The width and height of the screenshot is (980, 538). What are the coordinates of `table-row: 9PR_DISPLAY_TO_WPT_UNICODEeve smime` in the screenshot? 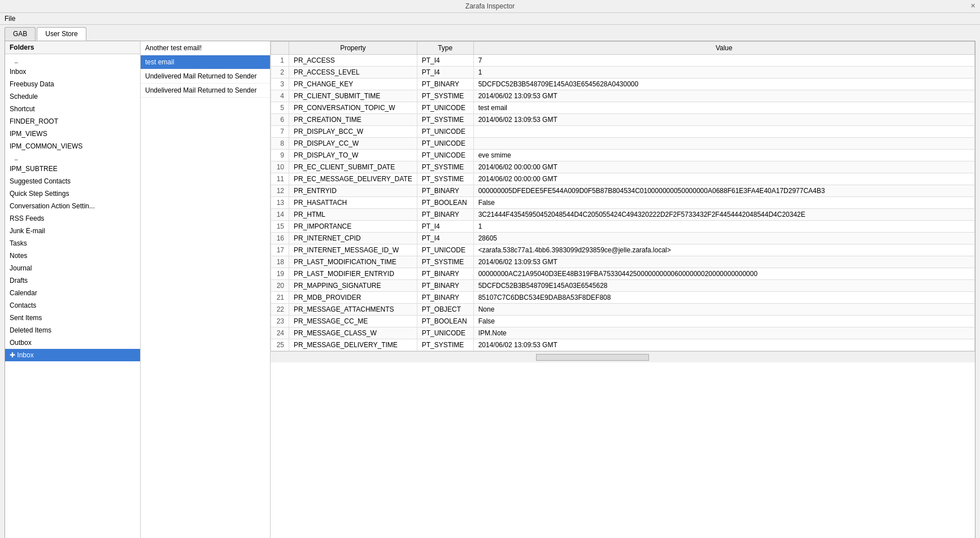 It's located at (623, 156).